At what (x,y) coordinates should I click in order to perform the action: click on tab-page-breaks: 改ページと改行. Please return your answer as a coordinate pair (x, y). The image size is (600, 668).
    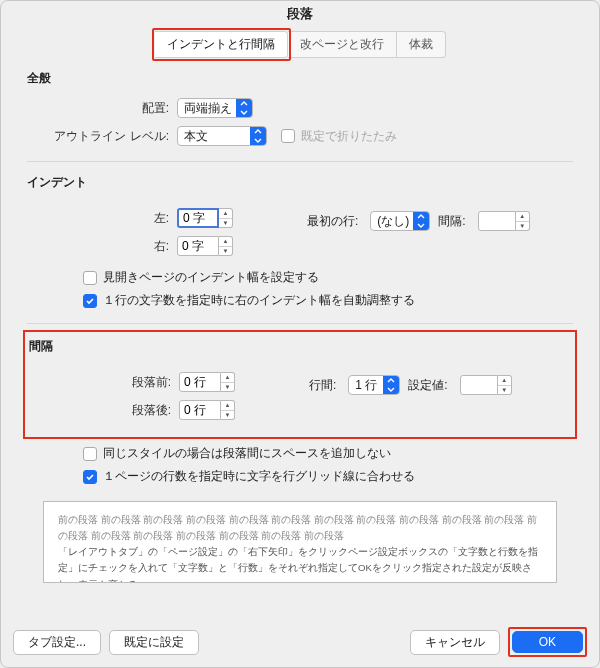
    Looking at the image, I should click on (342, 44).